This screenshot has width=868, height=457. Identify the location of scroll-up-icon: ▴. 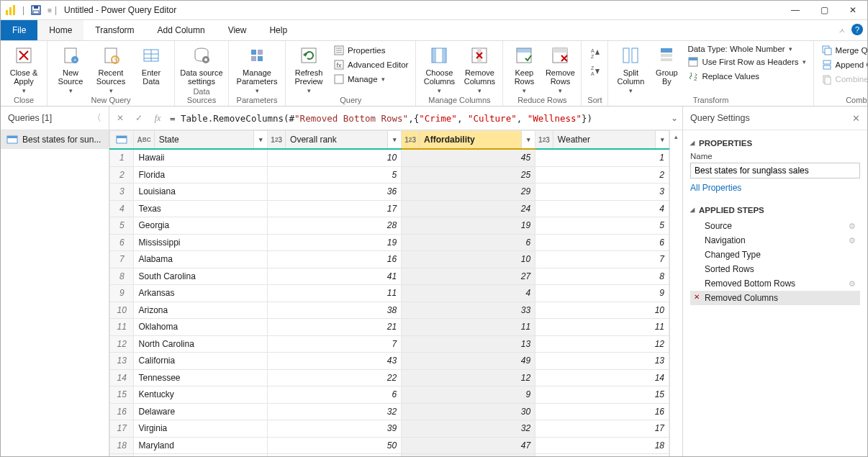
(677, 137).